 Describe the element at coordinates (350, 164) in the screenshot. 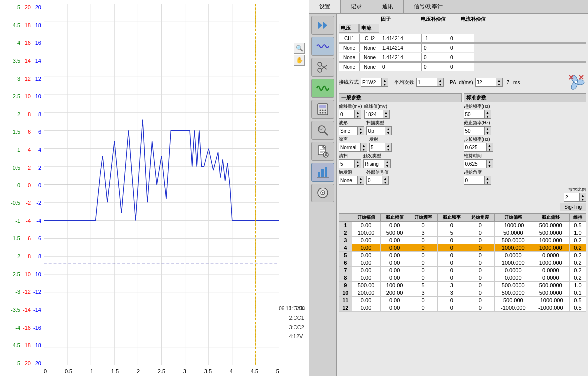

I see `sweep2-spinner: ▲▼` at that location.